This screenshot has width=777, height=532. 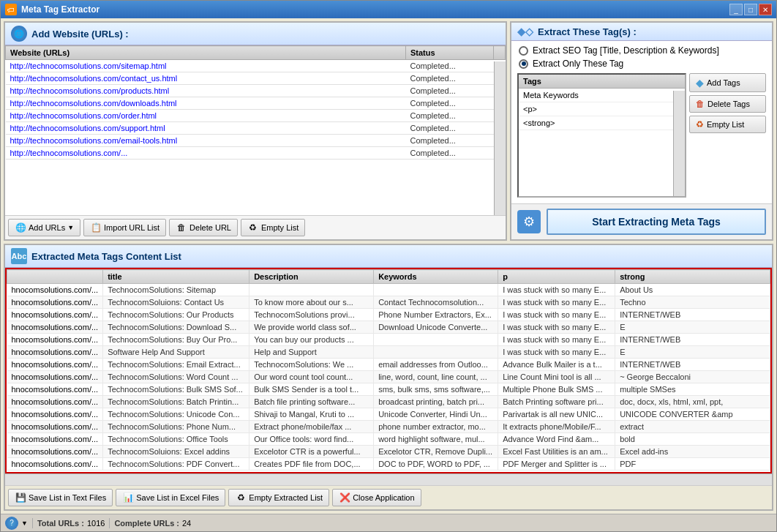 What do you see at coordinates (765, 10) in the screenshot?
I see `close-button: ✕` at bounding box center [765, 10].